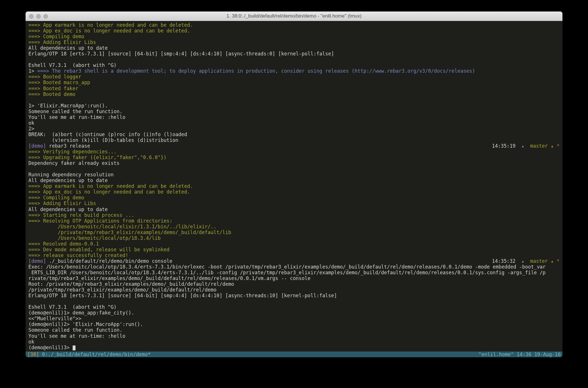  What do you see at coordinates (294, 318) in the screenshot?
I see `terminal-line: <<"Muellerville">>` at bounding box center [294, 318].